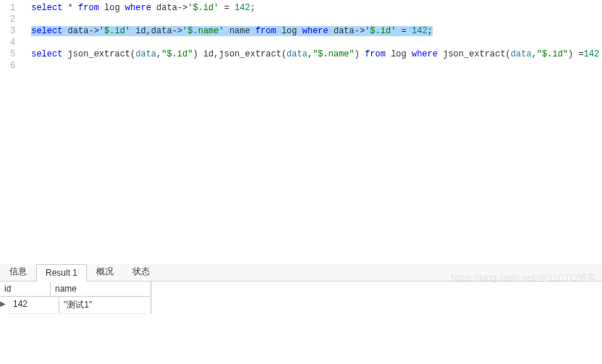 This screenshot has height=364, width=602. I want to click on cell-id: 142, so click(34, 305).